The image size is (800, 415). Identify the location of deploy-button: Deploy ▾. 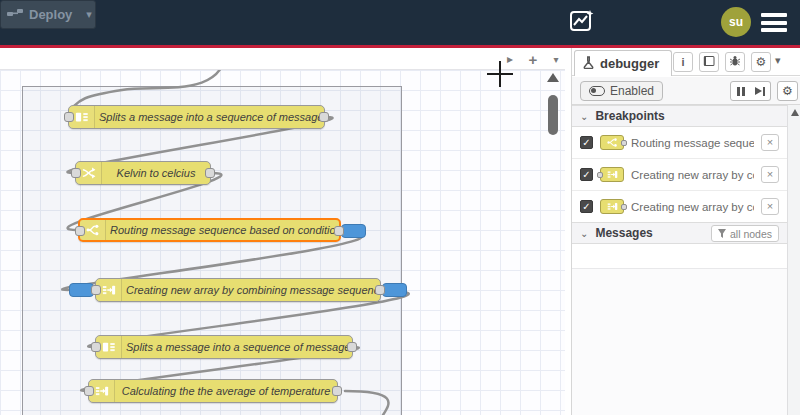
(48, 14).